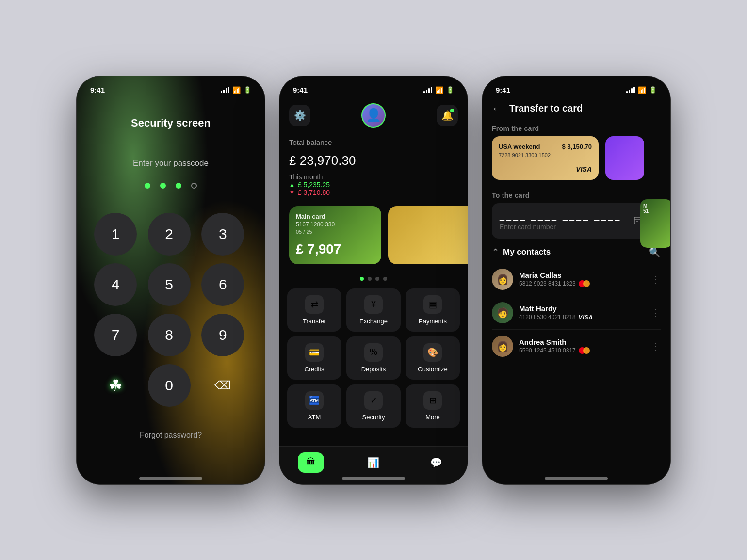  What do you see at coordinates (223, 234) in the screenshot?
I see `key-3: 3` at bounding box center [223, 234].